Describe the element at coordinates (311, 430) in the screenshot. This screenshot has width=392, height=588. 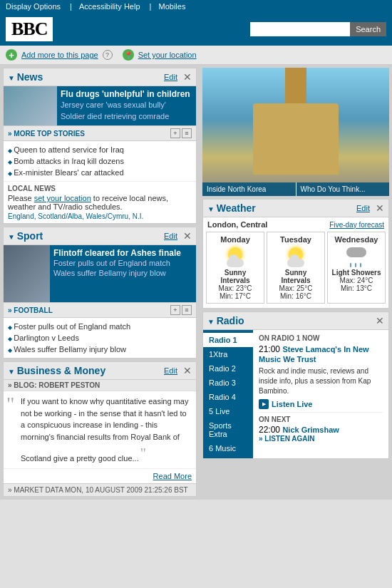
I see `next-show-link: Nick Grimshaw` at that location.